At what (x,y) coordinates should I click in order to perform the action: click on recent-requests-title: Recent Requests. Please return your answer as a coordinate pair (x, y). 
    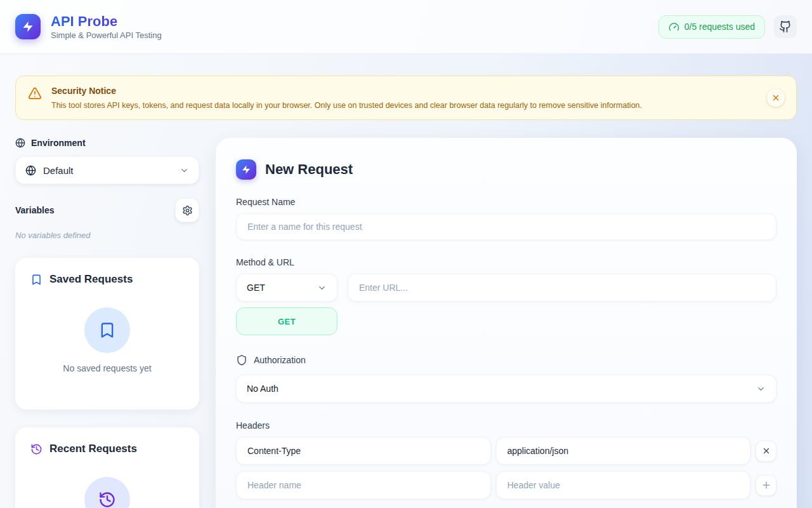
    Looking at the image, I should click on (93, 449).